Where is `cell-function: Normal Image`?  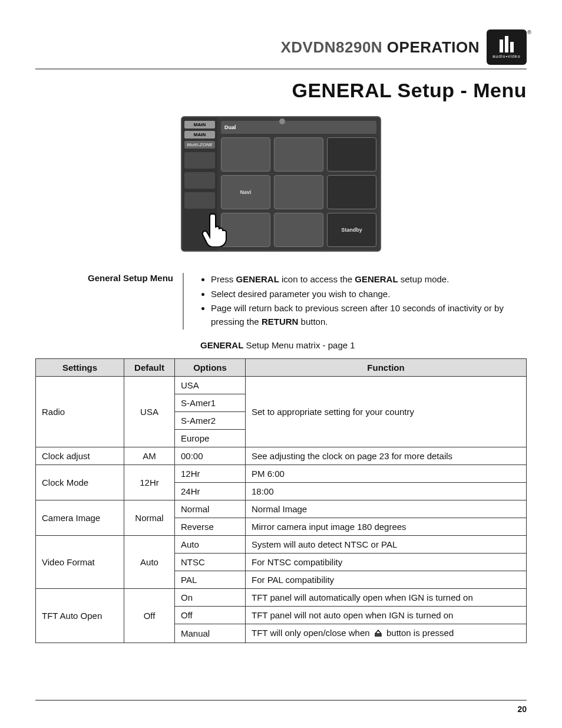
cell-function: Normal Image is located at coordinates (386, 509).